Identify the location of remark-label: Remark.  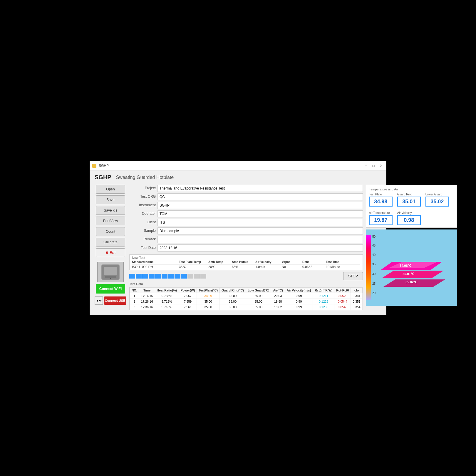
(143, 239).